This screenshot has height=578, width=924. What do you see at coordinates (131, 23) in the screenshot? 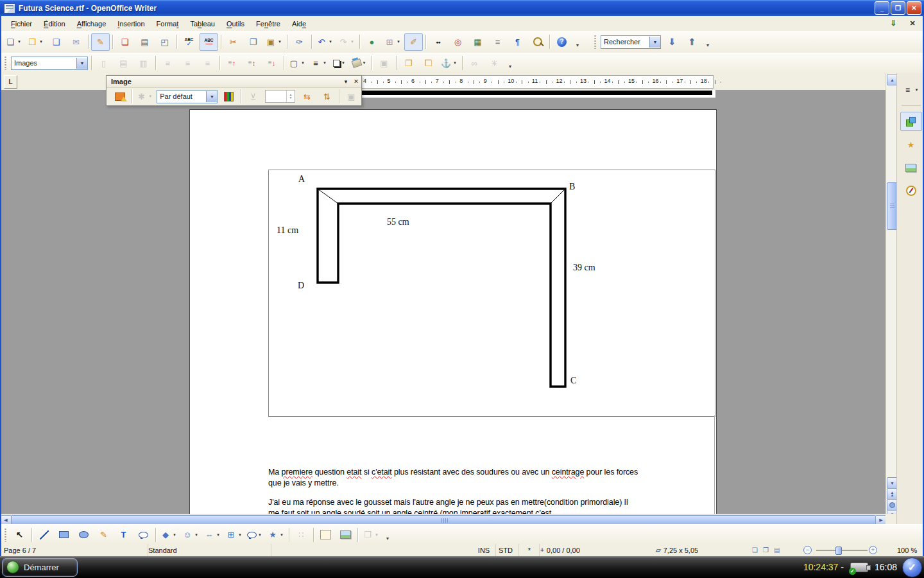
I see `menu-insertion: Insertion` at bounding box center [131, 23].